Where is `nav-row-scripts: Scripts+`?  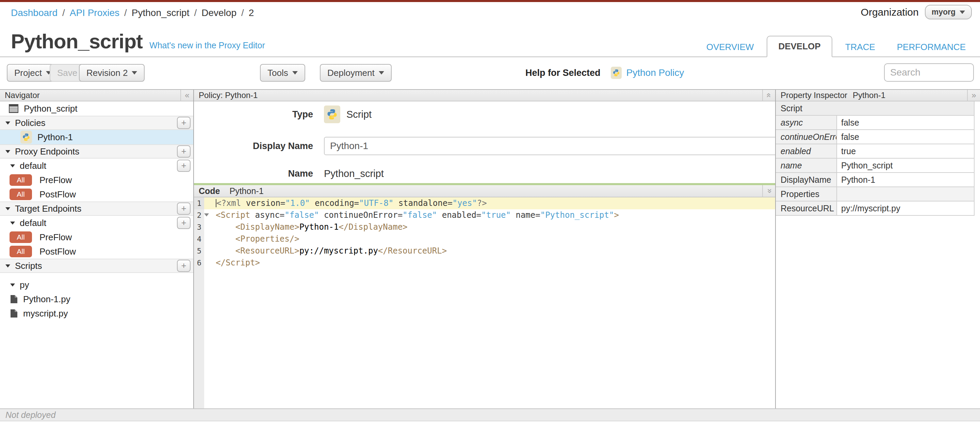
nav-row-scripts: Scripts+ is located at coordinates (97, 266).